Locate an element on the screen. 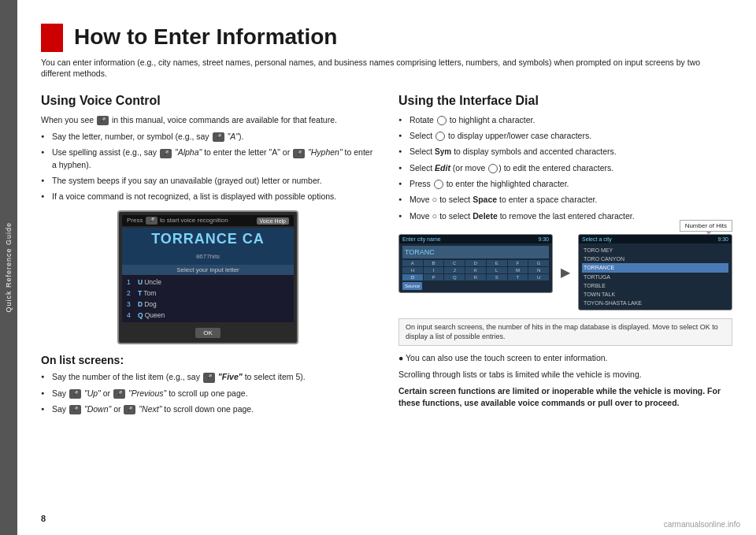 This screenshot has height=535, width=756. voice-icon-1: 🎤 is located at coordinates (219, 137).